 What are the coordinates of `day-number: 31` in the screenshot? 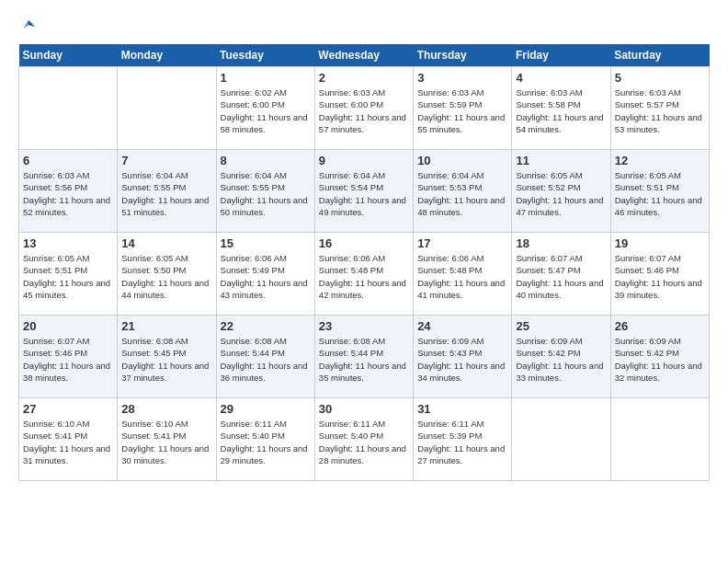 It's located at (462, 408).